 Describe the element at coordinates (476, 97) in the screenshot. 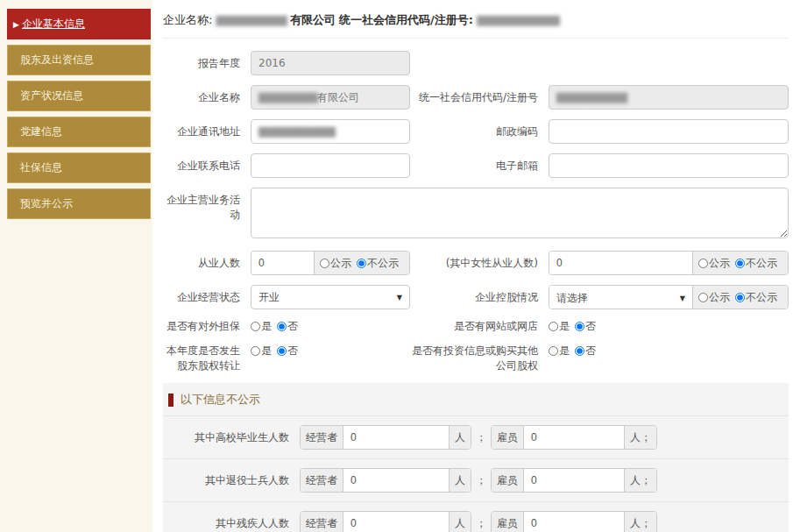

I see `row-company-name: 企业名称 ██████████ 有限公司 统一社会信用代码/注册号 ██████…` at that location.